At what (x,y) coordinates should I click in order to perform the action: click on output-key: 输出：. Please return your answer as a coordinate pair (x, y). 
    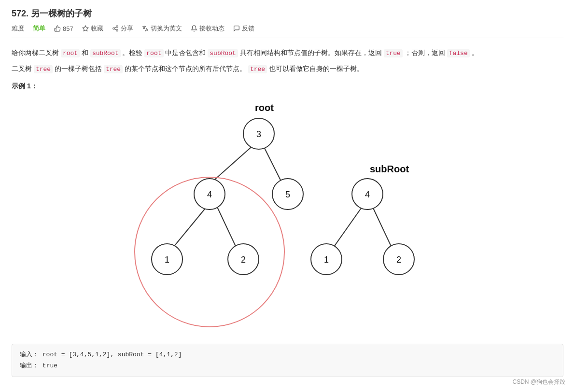
    Looking at the image, I should click on (29, 366).